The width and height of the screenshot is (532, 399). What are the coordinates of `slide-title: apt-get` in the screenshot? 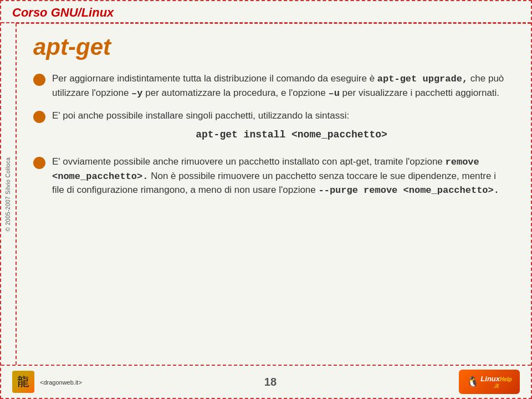 It's located at (271, 47).